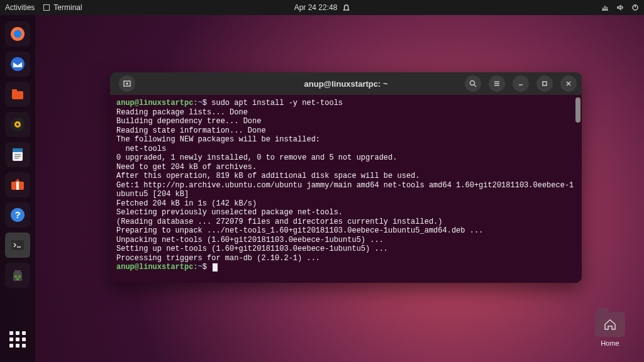  What do you see at coordinates (18, 245) in the screenshot?
I see `dock-terminal` at bounding box center [18, 245].